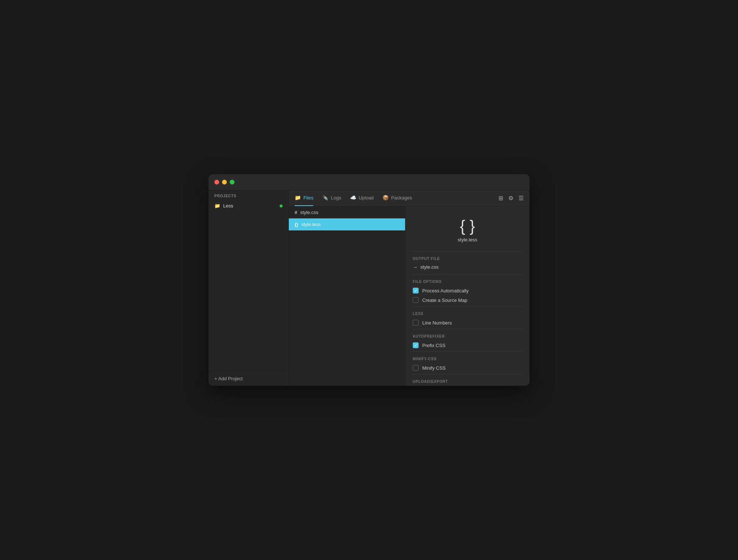 The height and width of the screenshot is (560, 738). I want to click on option-prefix-css: Prefix CSS, so click(467, 345).